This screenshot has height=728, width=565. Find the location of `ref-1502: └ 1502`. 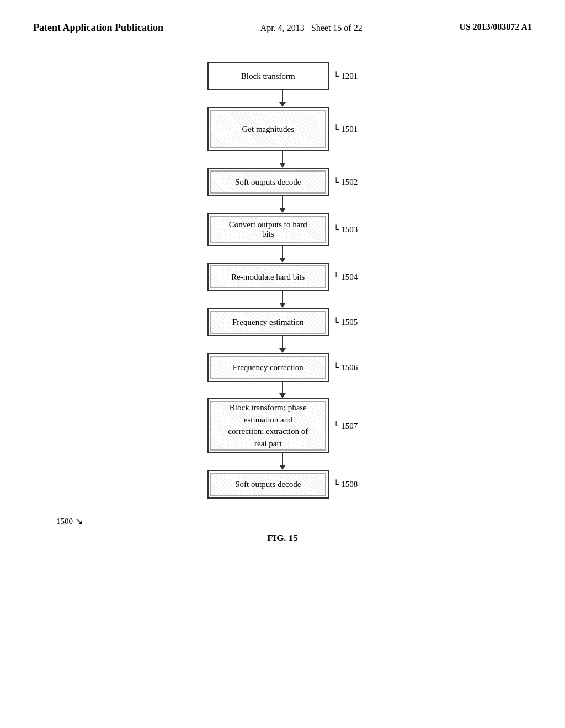

ref-1502: └ 1502 is located at coordinates (345, 182).